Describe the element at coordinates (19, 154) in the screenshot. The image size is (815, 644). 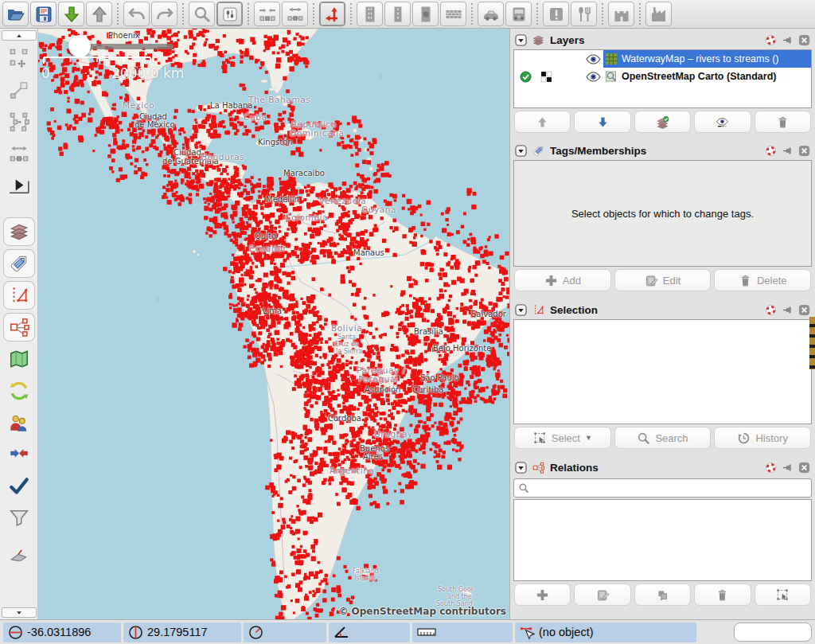
I see `extrude-mode-button` at that location.